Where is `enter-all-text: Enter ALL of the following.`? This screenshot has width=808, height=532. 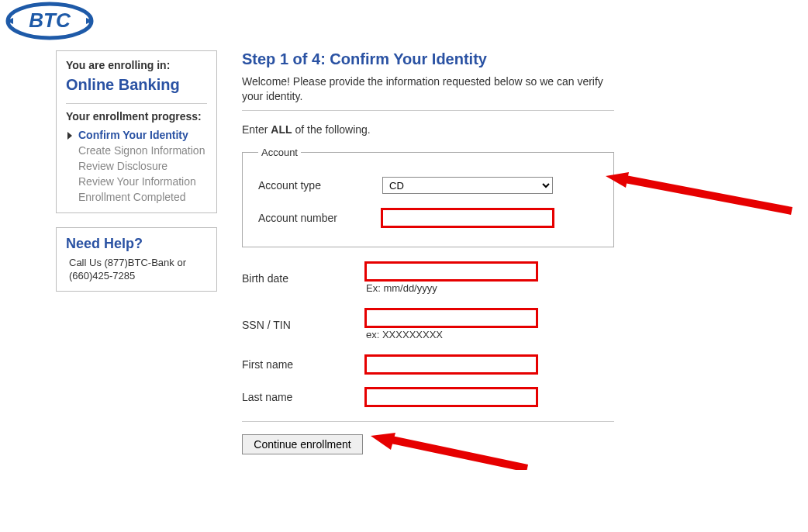
enter-all-text: Enter ALL of the following. is located at coordinates (428, 130).